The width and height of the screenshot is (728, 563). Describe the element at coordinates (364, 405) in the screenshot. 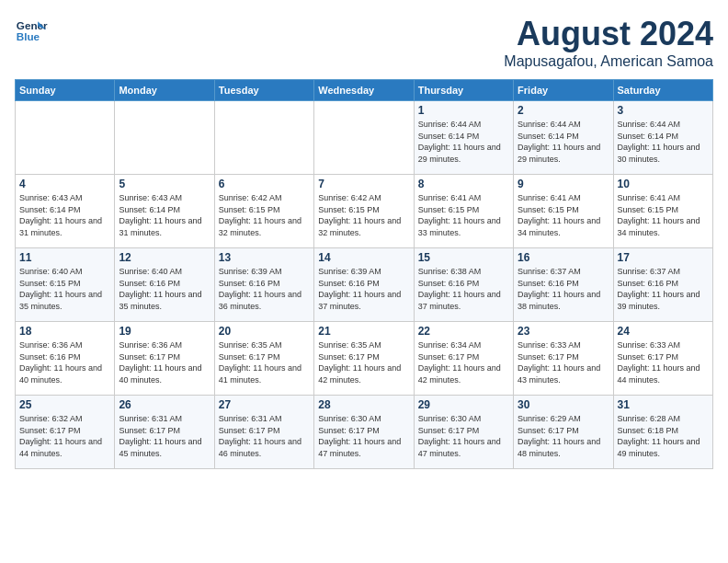

I see `day-number: 28` at that location.